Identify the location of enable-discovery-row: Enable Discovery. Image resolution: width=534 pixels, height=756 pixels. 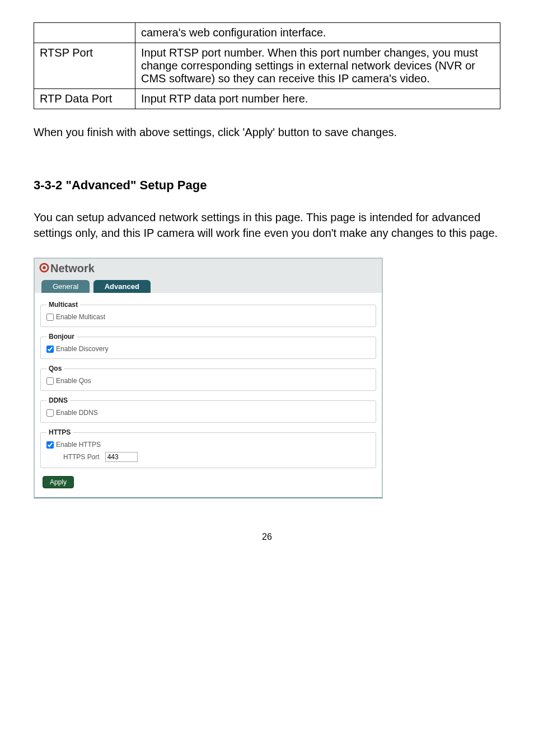
(208, 349).